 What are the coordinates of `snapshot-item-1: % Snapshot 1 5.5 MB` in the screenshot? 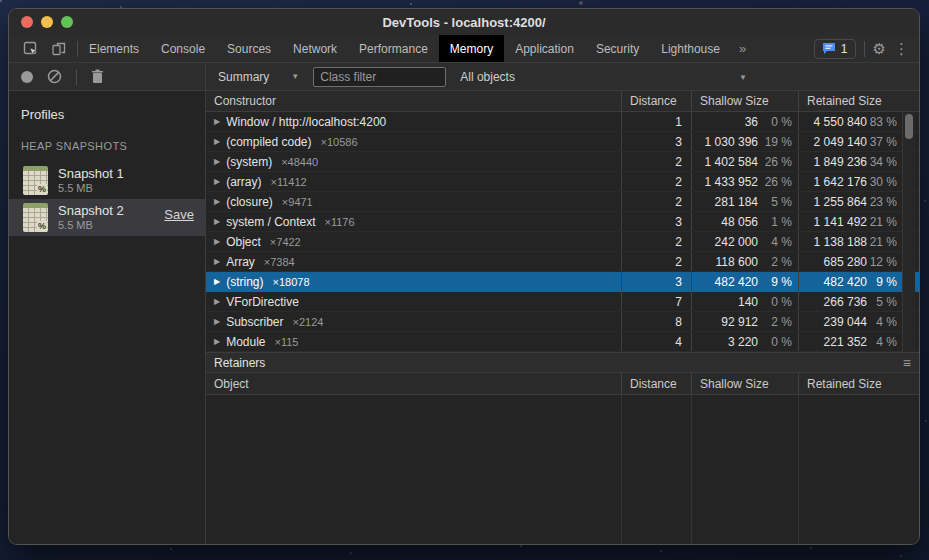 It's located at (107, 180).